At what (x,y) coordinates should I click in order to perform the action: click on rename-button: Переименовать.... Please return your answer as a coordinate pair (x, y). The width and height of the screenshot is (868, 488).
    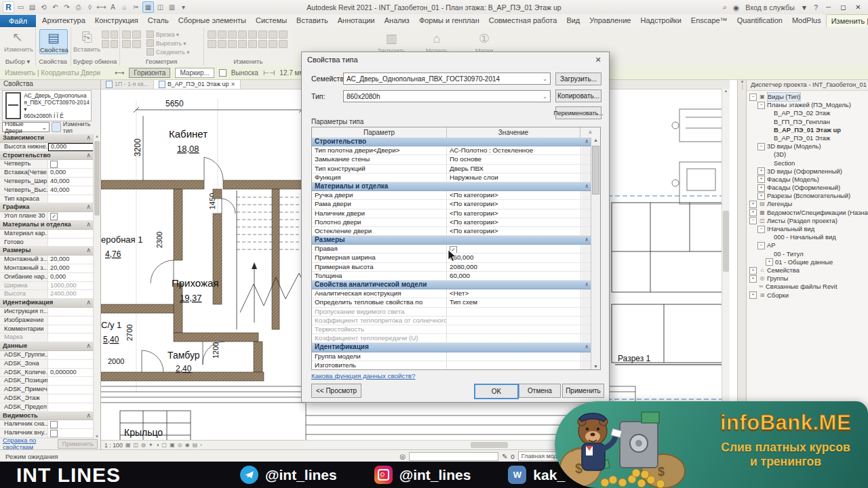
    Looking at the image, I should click on (578, 113).